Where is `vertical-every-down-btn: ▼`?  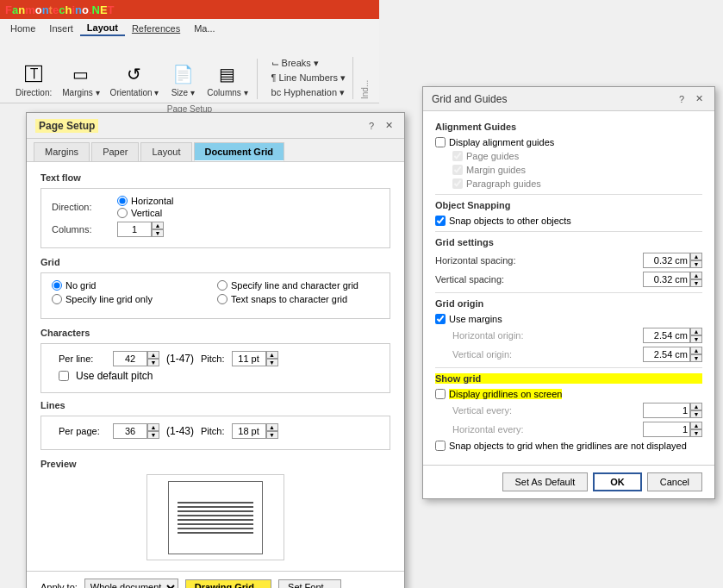 vertical-every-down-btn: ▼ is located at coordinates (696, 414).